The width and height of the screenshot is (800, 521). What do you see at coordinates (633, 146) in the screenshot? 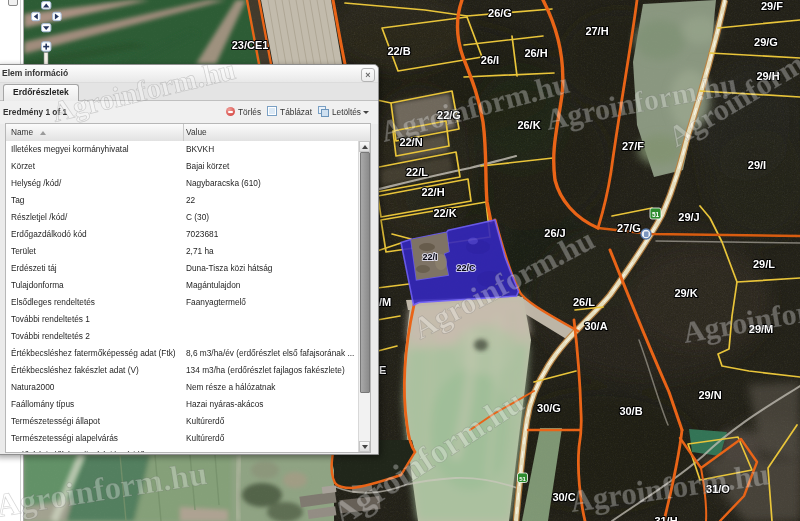
I see `svg-text: 27/F` at bounding box center [633, 146].